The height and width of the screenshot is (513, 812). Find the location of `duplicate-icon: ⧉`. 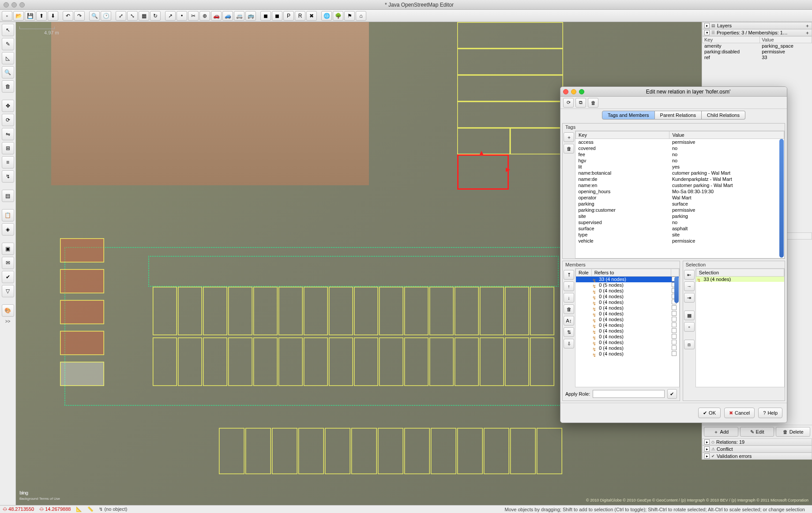

duplicate-icon: ⧉ is located at coordinates (581, 103).